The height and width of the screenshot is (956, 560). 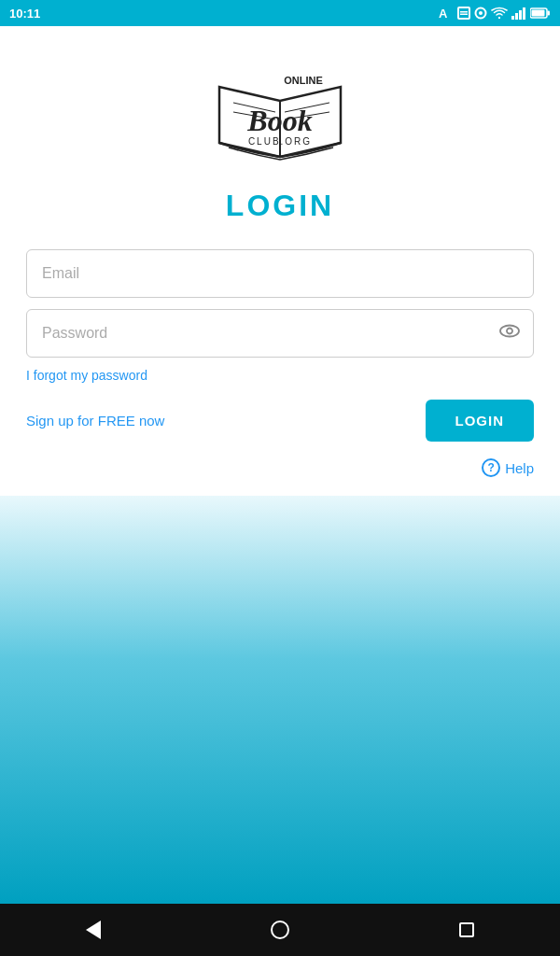 I want to click on circle-icon, so click(x=481, y=13).